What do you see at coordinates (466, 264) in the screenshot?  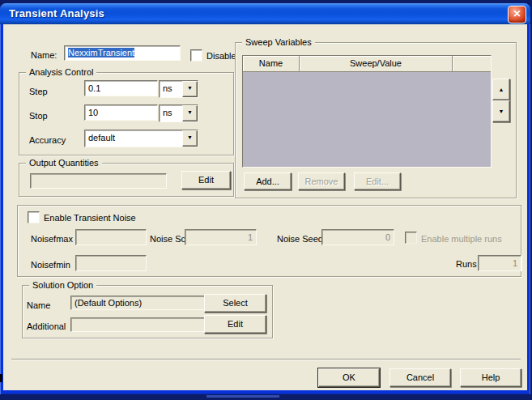 I see `runs-label: Runs` at bounding box center [466, 264].